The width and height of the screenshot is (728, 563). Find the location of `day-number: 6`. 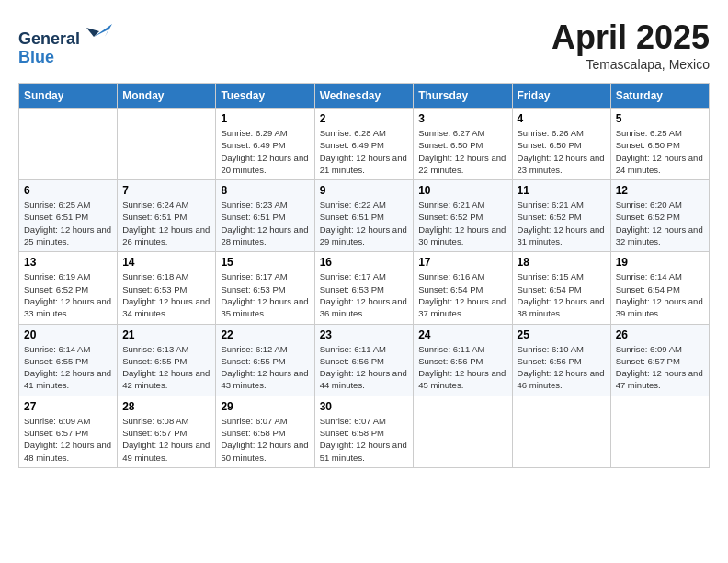

day-number: 6 is located at coordinates (68, 190).